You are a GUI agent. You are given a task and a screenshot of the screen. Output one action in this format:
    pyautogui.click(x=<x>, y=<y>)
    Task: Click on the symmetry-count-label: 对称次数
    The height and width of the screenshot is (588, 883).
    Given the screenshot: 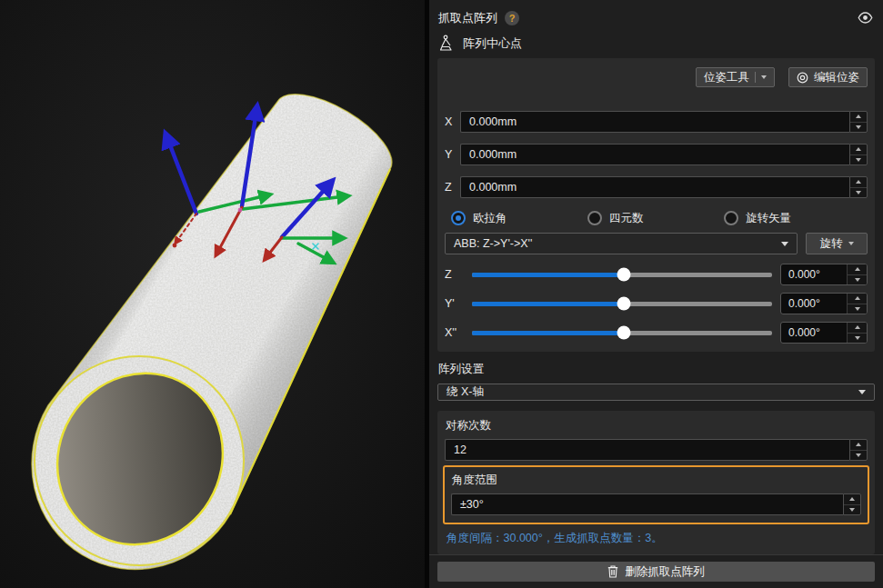 What is the action you would take?
    pyautogui.click(x=657, y=425)
    